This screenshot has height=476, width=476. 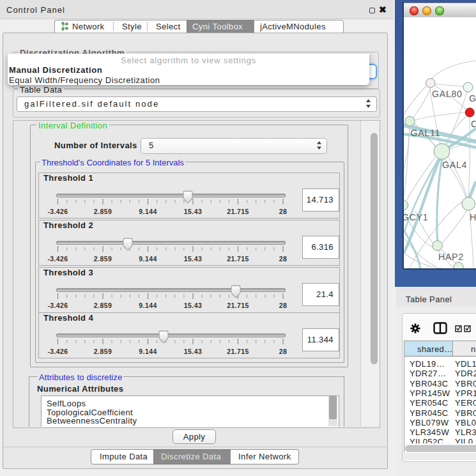 What do you see at coordinates (426, 133) in the screenshot?
I see `svg-text: GAL11` at bounding box center [426, 133].